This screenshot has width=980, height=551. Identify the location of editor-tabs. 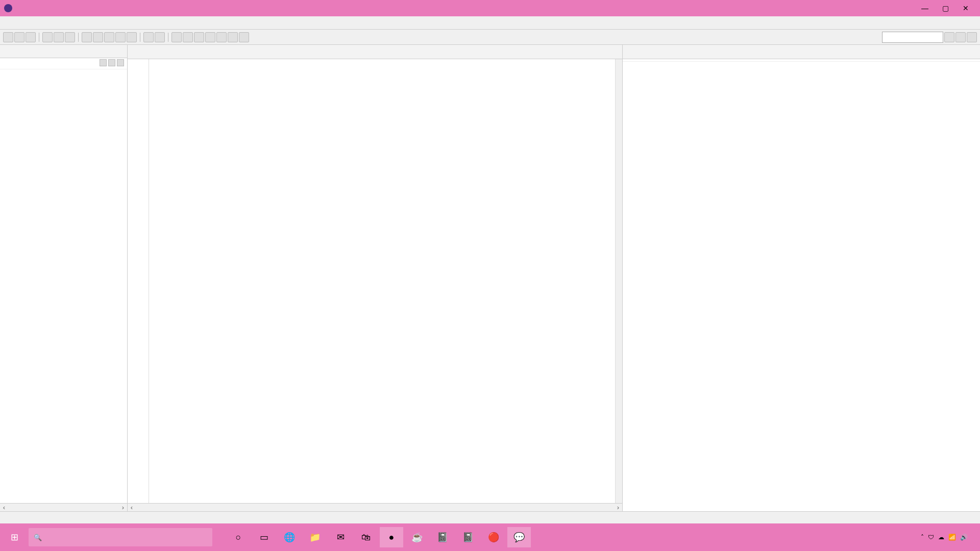
(375, 52).